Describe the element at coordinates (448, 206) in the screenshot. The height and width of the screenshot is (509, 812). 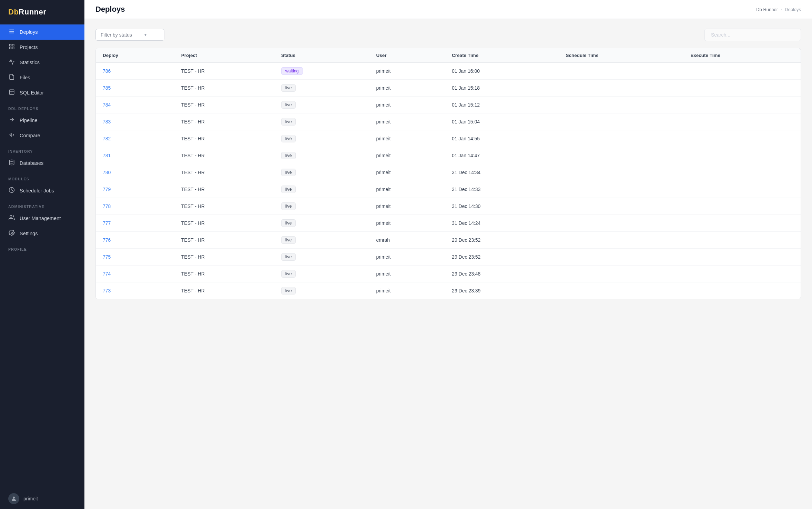
I see `table-row: 778TEST - HRliveprimeit31 Dec 14:30` at that location.